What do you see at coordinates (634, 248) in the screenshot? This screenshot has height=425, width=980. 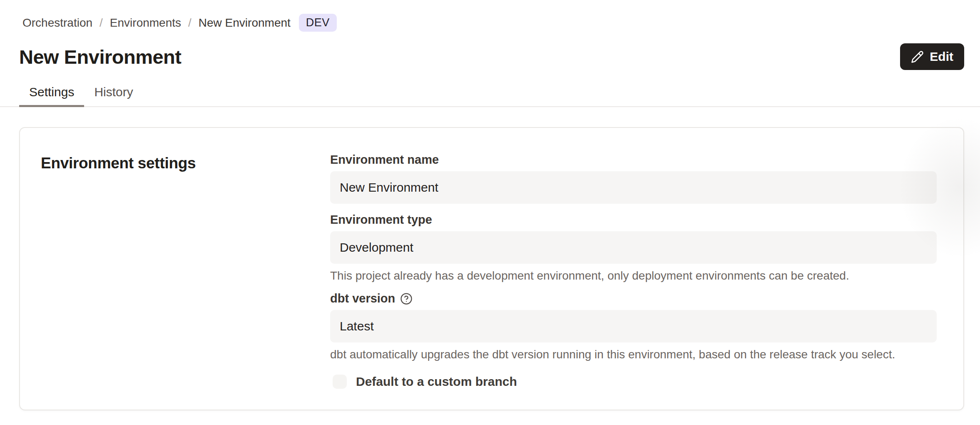 I see `environment-type-input` at bounding box center [634, 248].